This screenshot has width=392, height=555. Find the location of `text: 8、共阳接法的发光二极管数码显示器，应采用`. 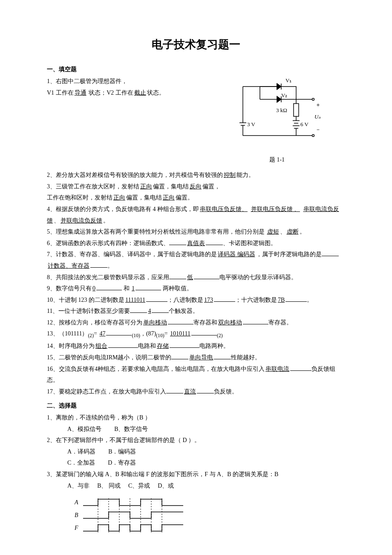

text: 8、共阳接法的发光二极管数码显示器，应采用 is located at coordinates (108, 277).